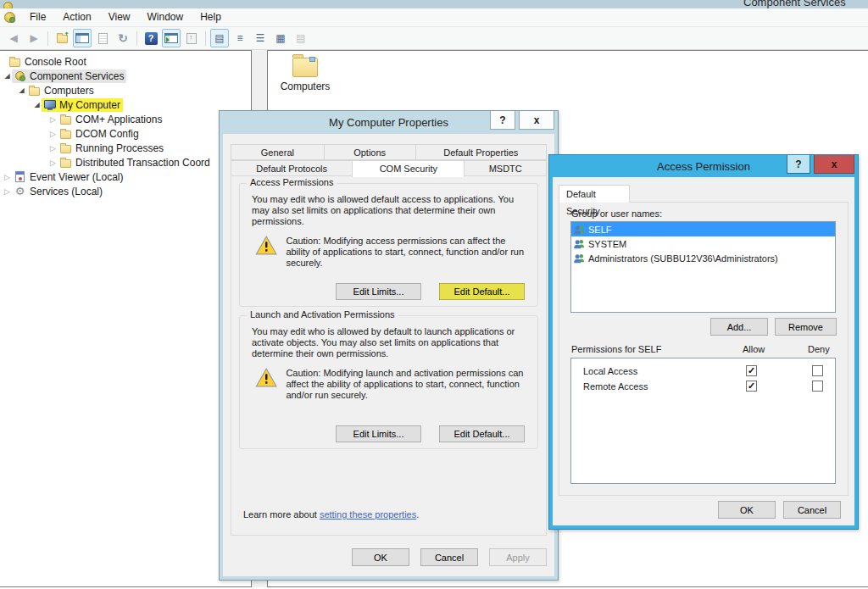 This screenshot has height=589, width=868. What do you see at coordinates (301, 38) in the screenshot?
I see `customize-view-button: ▤` at bounding box center [301, 38].